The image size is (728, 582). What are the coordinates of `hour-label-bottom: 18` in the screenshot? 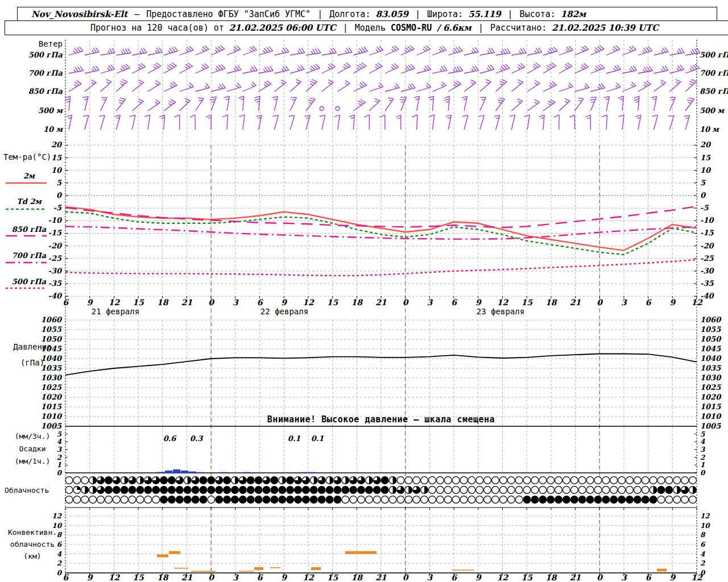 It's located at (552, 577).